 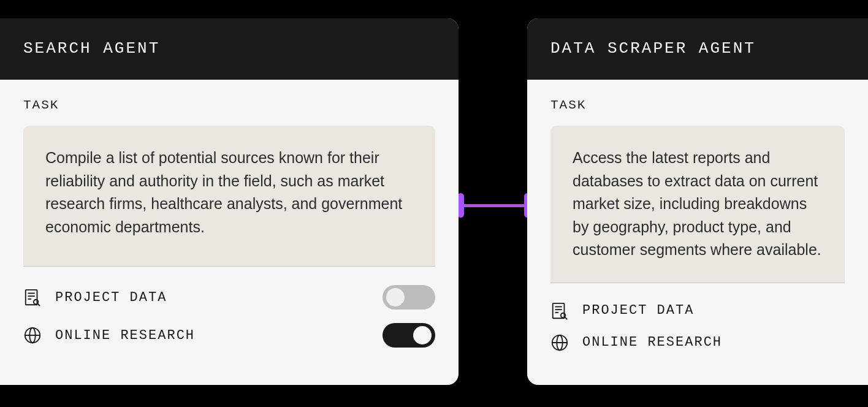 What do you see at coordinates (494, 205) in the screenshot?
I see `agent-connector` at bounding box center [494, 205].